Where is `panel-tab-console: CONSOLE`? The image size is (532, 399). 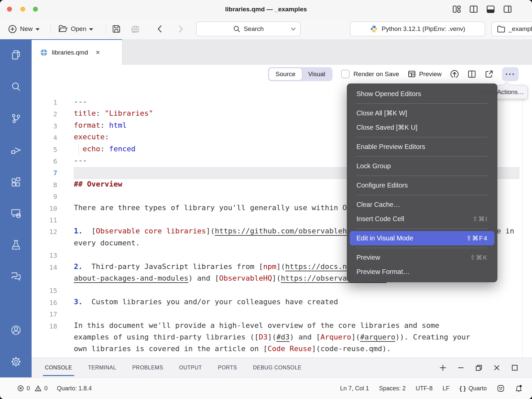 panel-tab-console: CONSOLE is located at coordinates (59, 368).